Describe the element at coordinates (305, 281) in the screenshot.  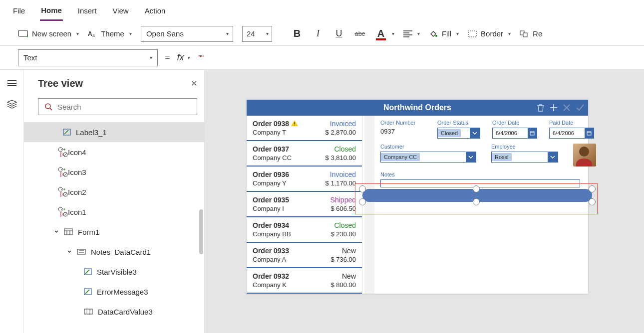
I see `order-item: Order 0932NewCompany K$ 800.00` at that location.